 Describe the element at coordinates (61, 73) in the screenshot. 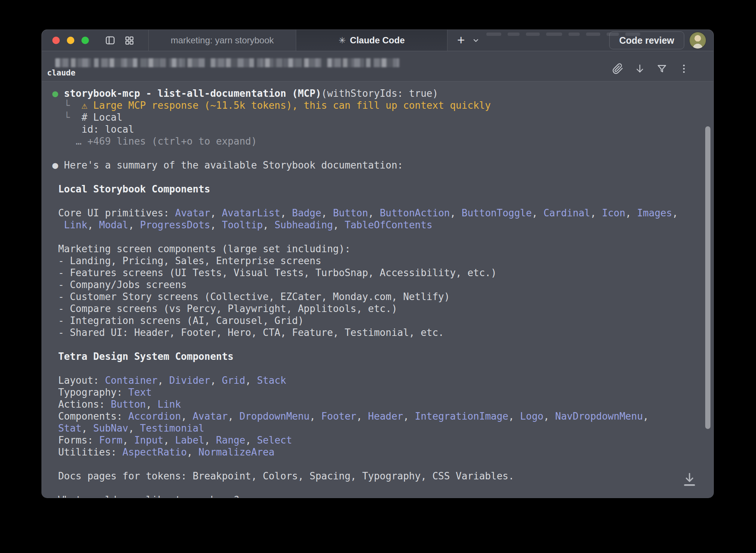

I see `session-name: claude` at that location.